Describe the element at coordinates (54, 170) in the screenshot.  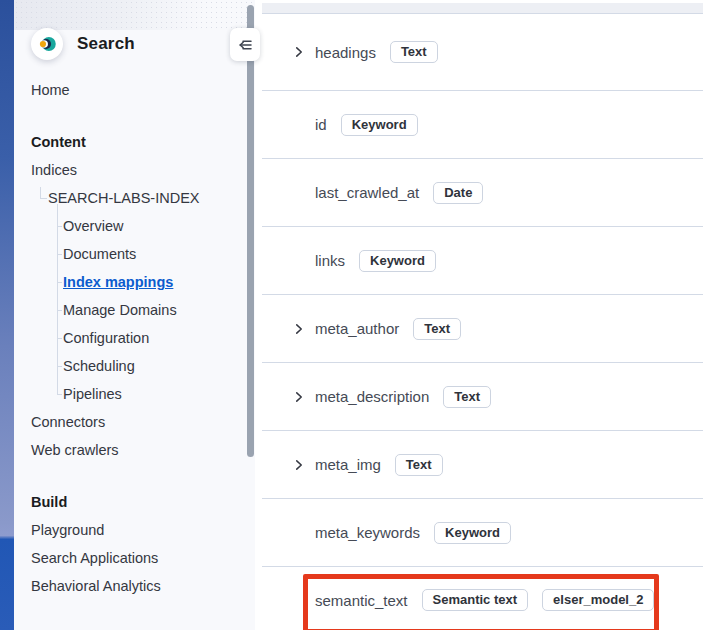
I see `sidebar-item-label: Indices` at that location.